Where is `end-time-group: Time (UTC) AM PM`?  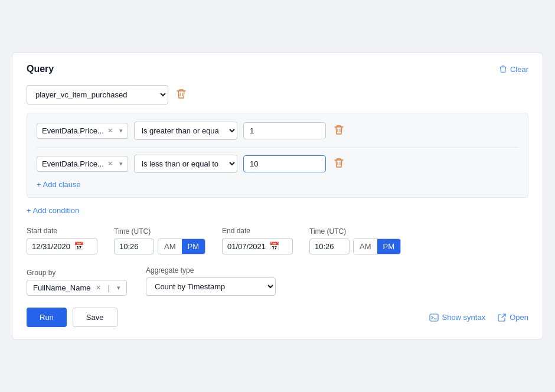 end-time-group: Time (UTC) AM PM is located at coordinates (355, 241).